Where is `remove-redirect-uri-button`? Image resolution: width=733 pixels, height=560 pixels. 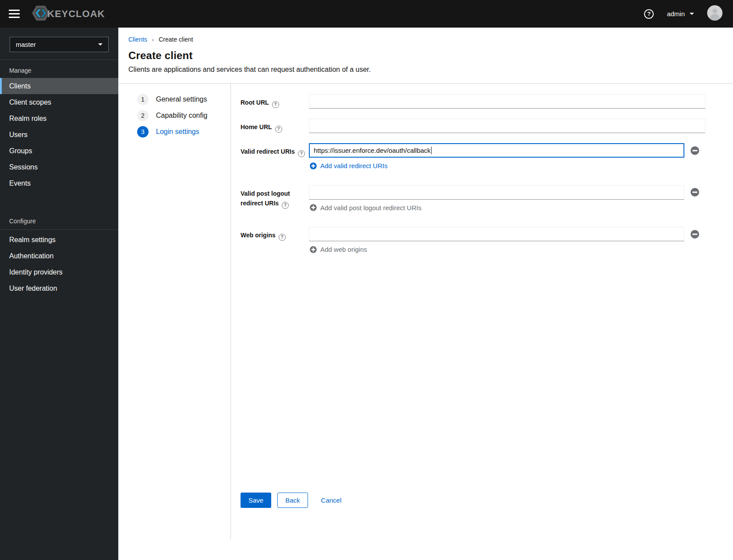
remove-redirect-uri-button is located at coordinates (695, 151).